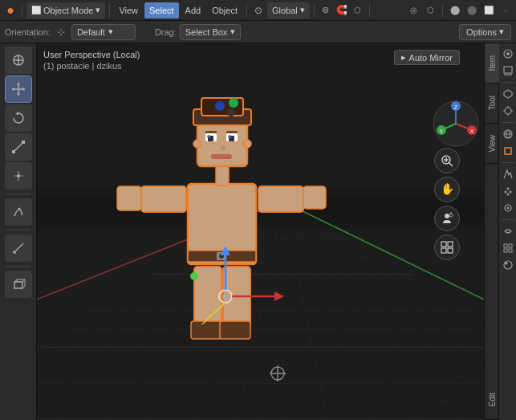 The image size is (516, 420). I want to click on object-properties-btn, so click(508, 151).